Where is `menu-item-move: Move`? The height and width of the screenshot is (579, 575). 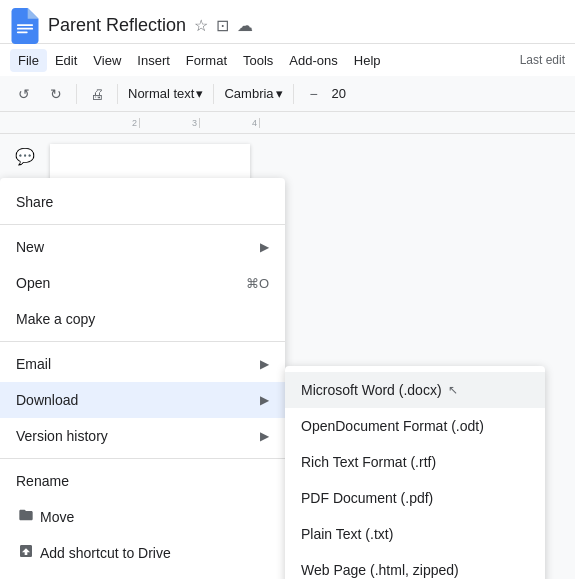 menu-item-move: Move is located at coordinates (142, 517).